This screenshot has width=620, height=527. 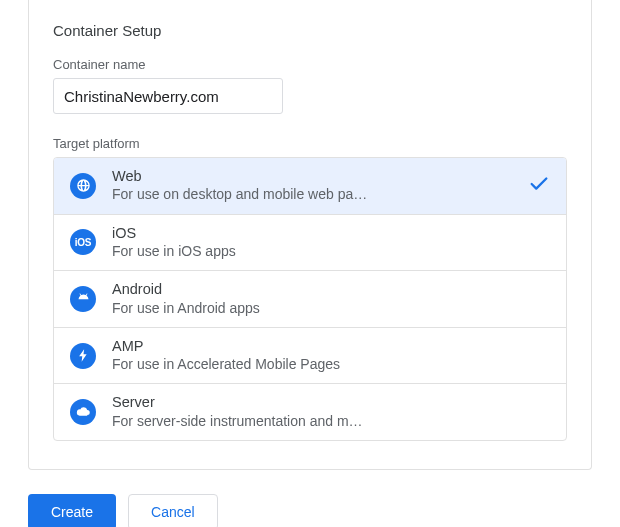 What do you see at coordinates (310, 244) in the screenshot?
I see `platform-option-ios: iOS iOS For use in iOS apps` at bounding box center [310, 244].